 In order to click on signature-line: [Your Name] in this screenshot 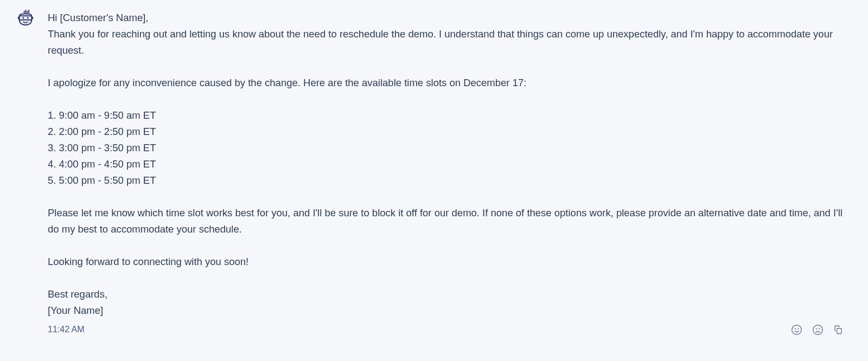, I will do `click(449, 311)`.